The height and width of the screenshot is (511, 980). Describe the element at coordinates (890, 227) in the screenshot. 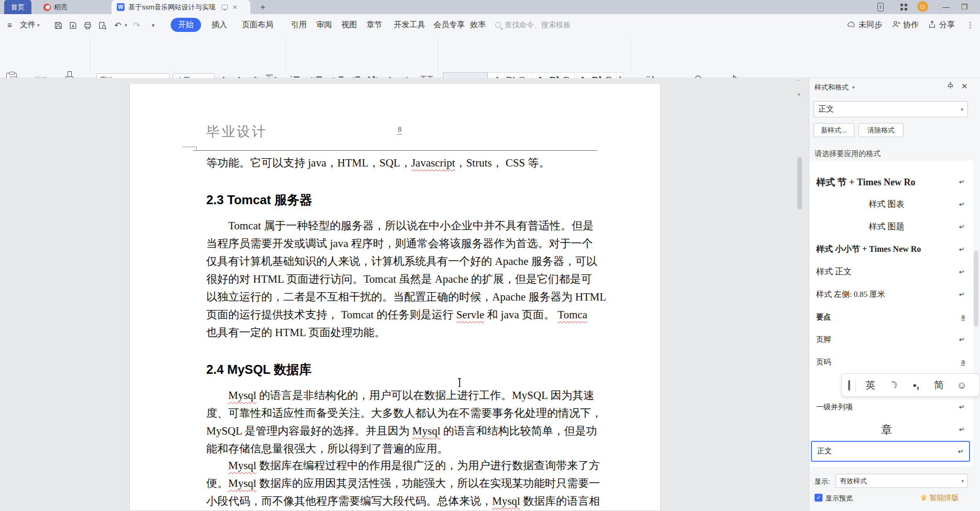

I see `style-list-item: 样式 图题↵` at that location.